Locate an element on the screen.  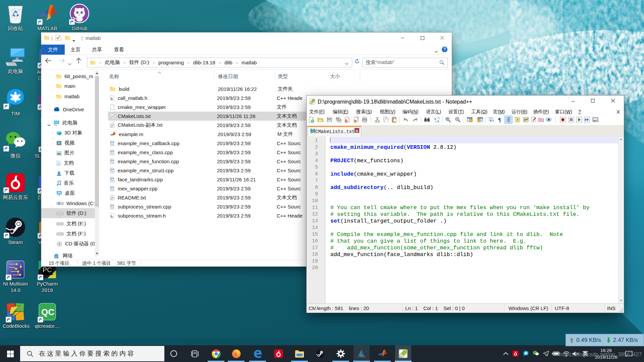
svg-text: PC is located at coordinates (47, 270).